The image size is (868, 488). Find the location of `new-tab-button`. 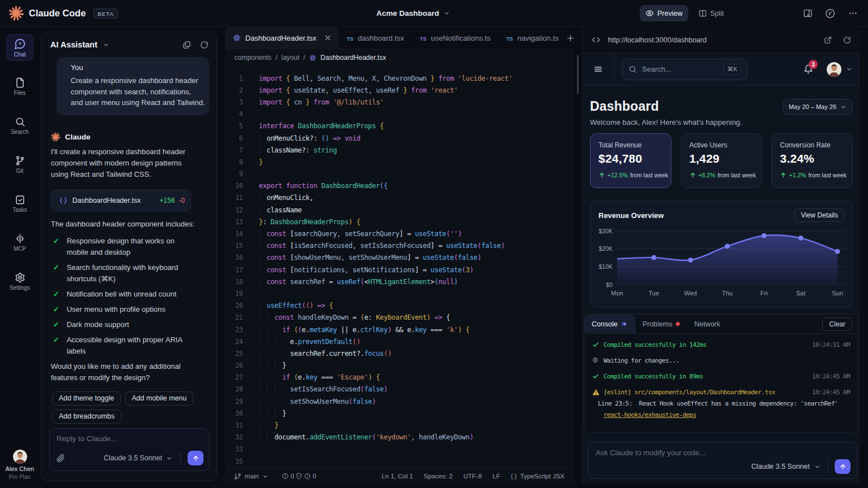

new-tab-button is located at coordinates (571, 38).